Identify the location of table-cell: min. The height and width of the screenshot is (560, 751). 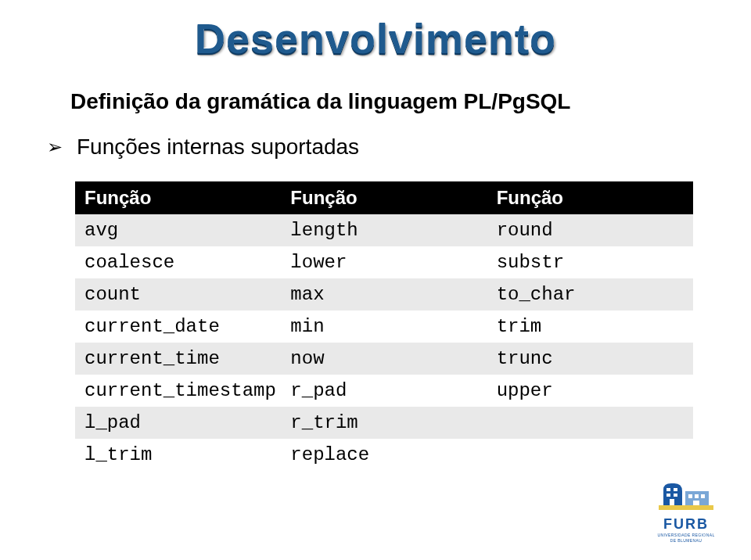
(383, 327).